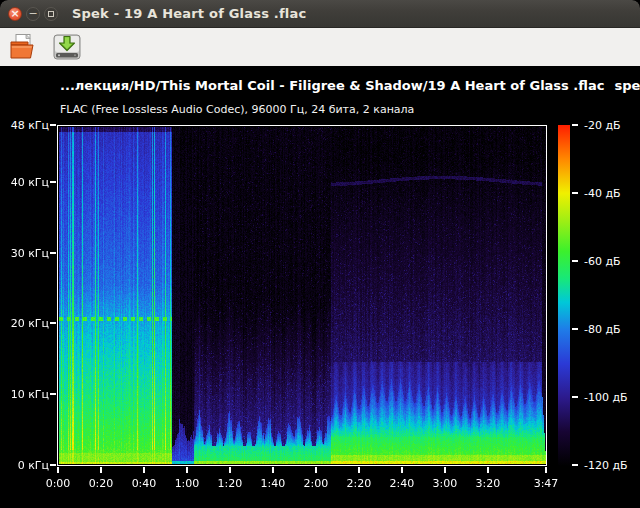 The width and height of the screenshot is (640, 508). What do you see at coordinates (24, 47) in the screenshot?
I see `folder-open-icon` at bounding box center [24, 47].